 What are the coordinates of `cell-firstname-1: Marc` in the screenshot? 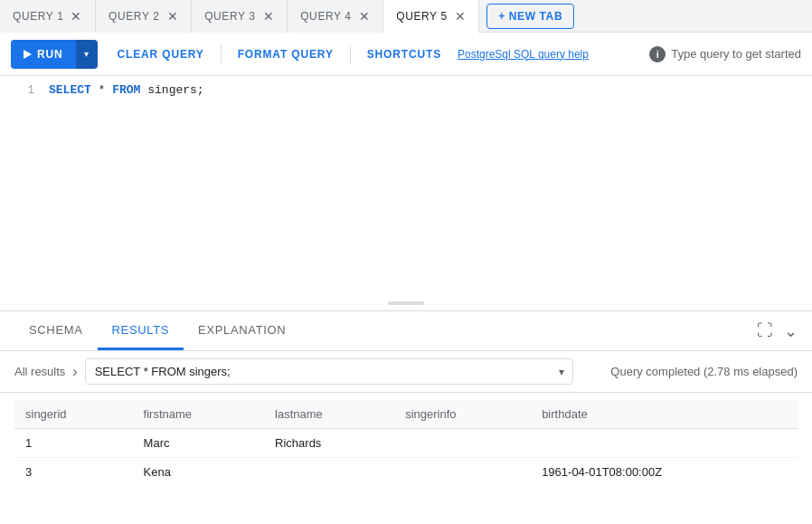 It's located at (199, 443).